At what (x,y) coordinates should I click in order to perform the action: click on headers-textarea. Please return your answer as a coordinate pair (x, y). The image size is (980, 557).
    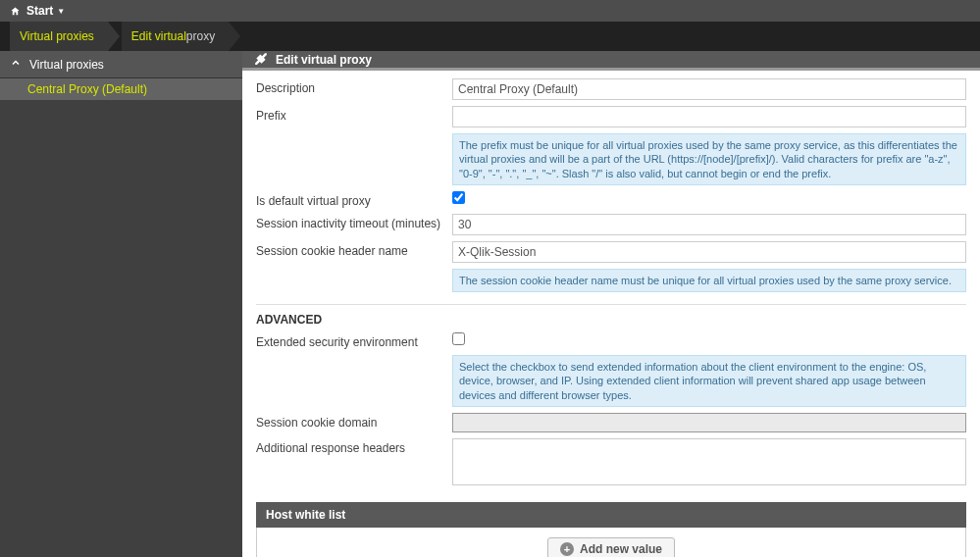
    Looking at the image, I should click on (709, 462).